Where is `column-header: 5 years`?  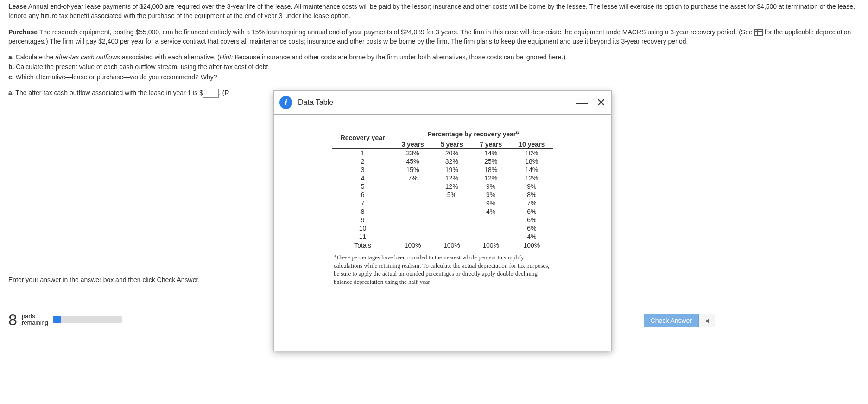 column-header: 5 years is located at coordinates (452, 144).